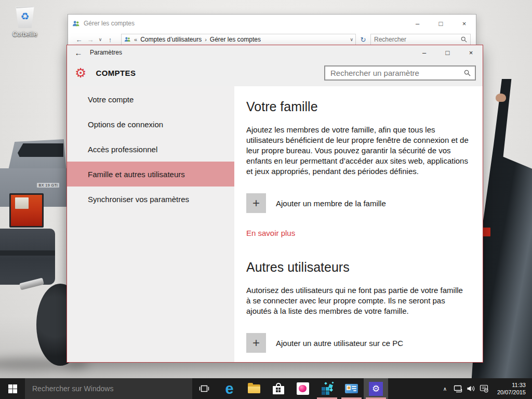 The width and height of the screenshot is (532, 399). I want to click on sidebar-item-acces-professionnel: Accès professionnel, so click(151, 149).